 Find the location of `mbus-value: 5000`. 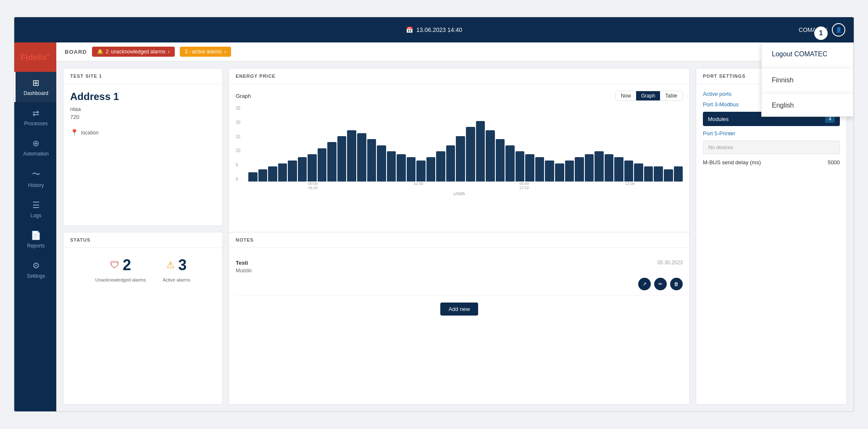

mbus-value: 5000 is located at coordinates (834, 162).